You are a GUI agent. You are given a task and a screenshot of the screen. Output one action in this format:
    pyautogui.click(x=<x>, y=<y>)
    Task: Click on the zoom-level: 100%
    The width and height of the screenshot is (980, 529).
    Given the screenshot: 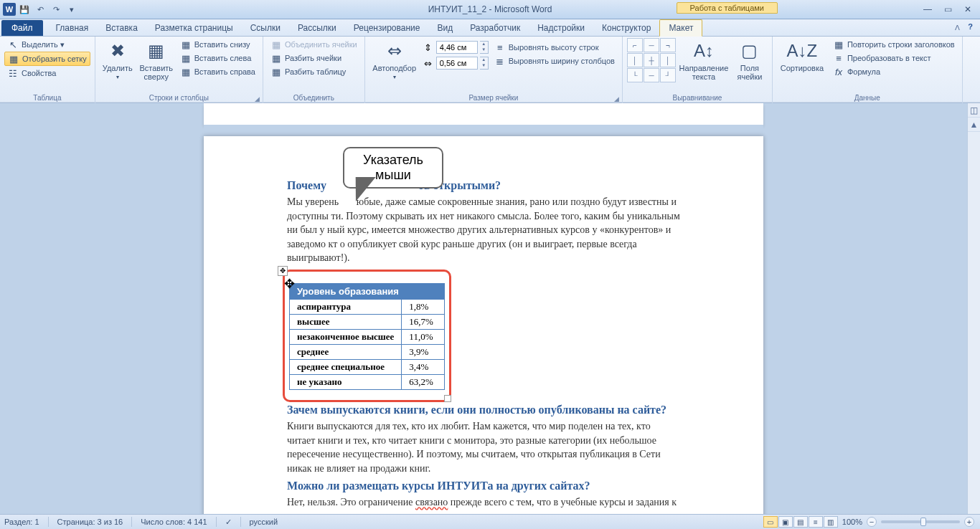 What is the action you would take?
    pyautogui.click(x=852, y=522)
    